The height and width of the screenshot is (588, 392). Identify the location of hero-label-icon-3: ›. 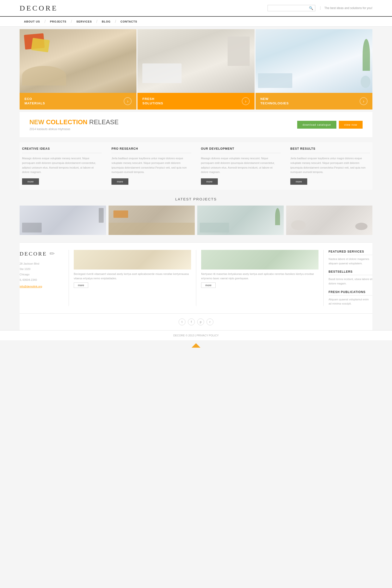
(364, 101).